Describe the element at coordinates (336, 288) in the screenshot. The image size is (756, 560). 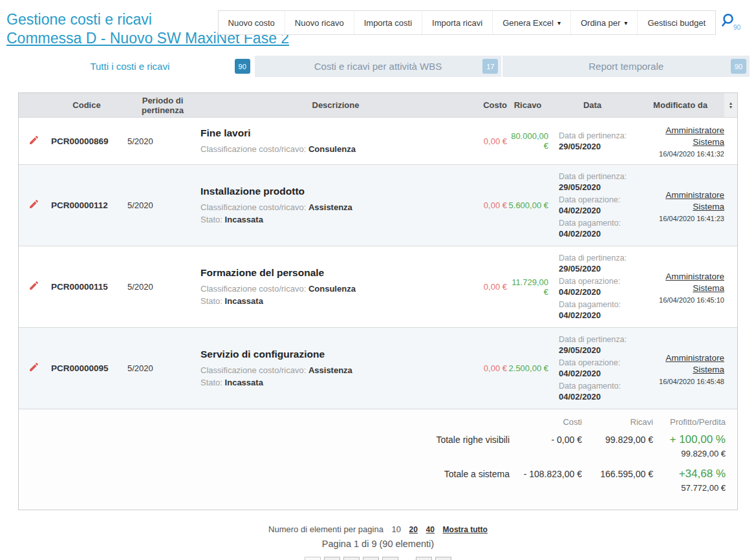
I see `row-meta: Classificazione costo/ricavo: Consulenza` at that location.